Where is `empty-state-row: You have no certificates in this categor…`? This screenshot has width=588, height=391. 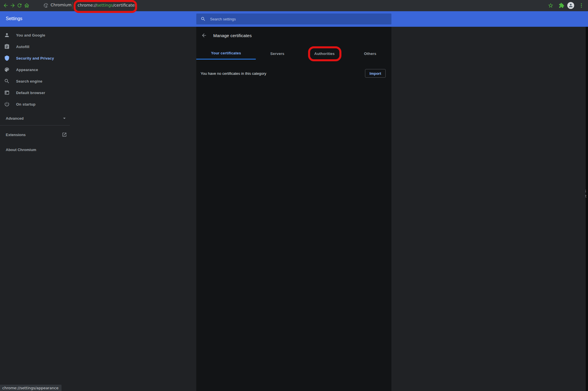
empty-state-row: You have no certificates in this categor… is located at coordinates (294, 73).